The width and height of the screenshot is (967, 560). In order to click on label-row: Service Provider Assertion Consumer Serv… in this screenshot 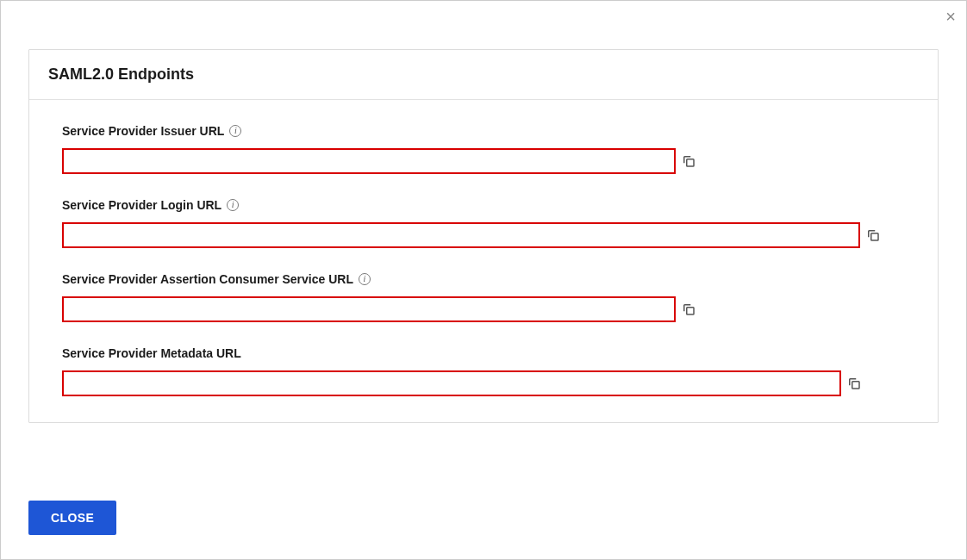, I will do `click(484, 279)`.